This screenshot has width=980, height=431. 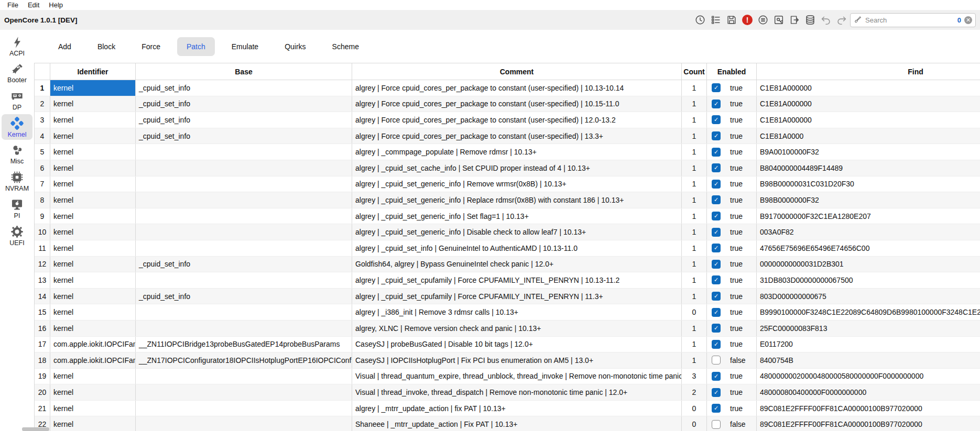 I want to click on count-cell: 3, so click(x=694, y=377).